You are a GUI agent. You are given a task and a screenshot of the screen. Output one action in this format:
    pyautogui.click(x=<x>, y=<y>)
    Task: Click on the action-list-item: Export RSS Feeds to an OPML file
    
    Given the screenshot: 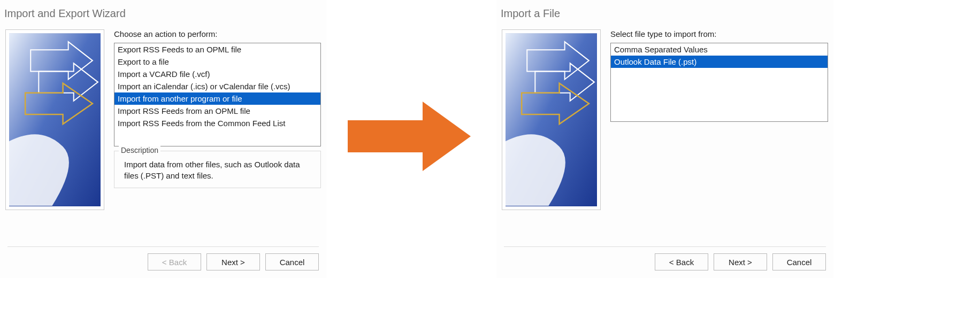 What is the action you would take?
    pyautogui.click(x=217, y=49)
    